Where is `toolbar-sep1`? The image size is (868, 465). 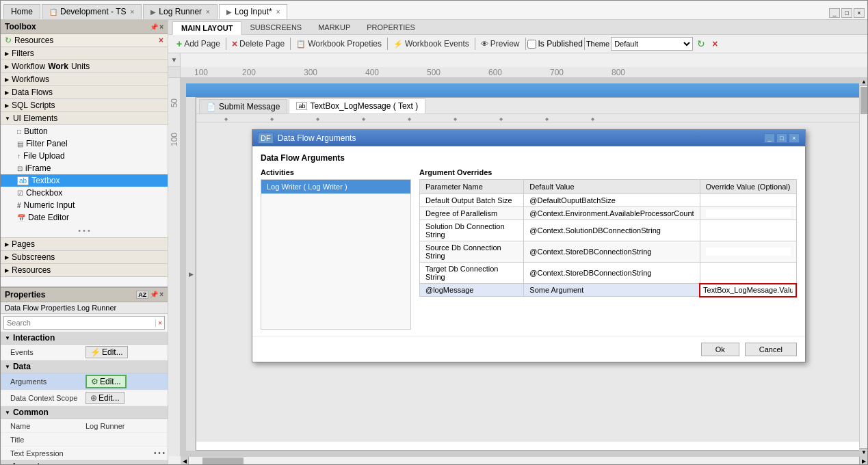
toolbar-sep1 is located at coordinates (226, 44).